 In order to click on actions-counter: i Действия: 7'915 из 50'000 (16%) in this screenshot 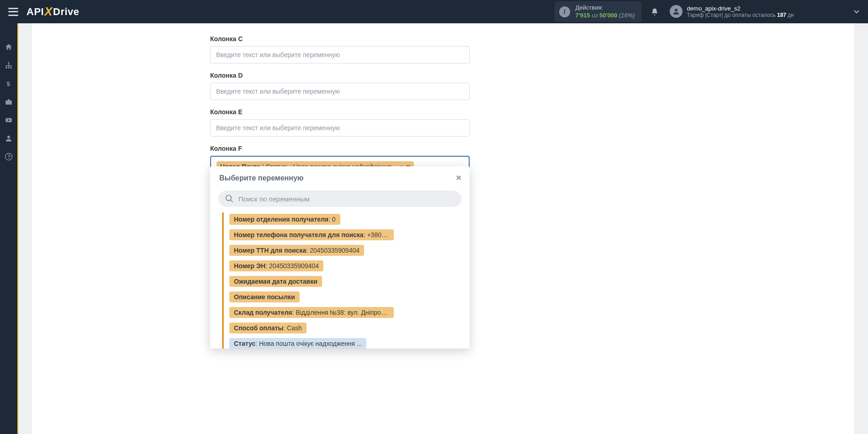, I will do `click(598, 12)`.